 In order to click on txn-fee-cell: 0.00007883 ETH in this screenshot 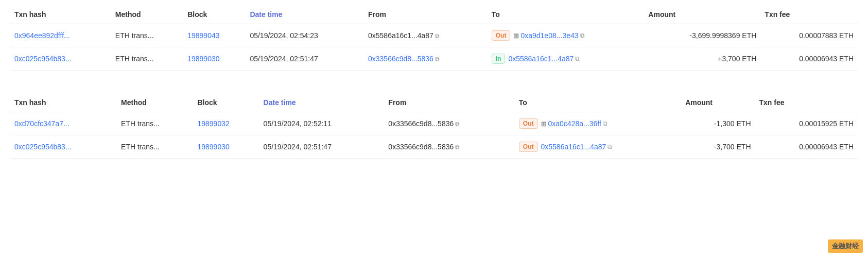, I will do `click(809, 36)`.